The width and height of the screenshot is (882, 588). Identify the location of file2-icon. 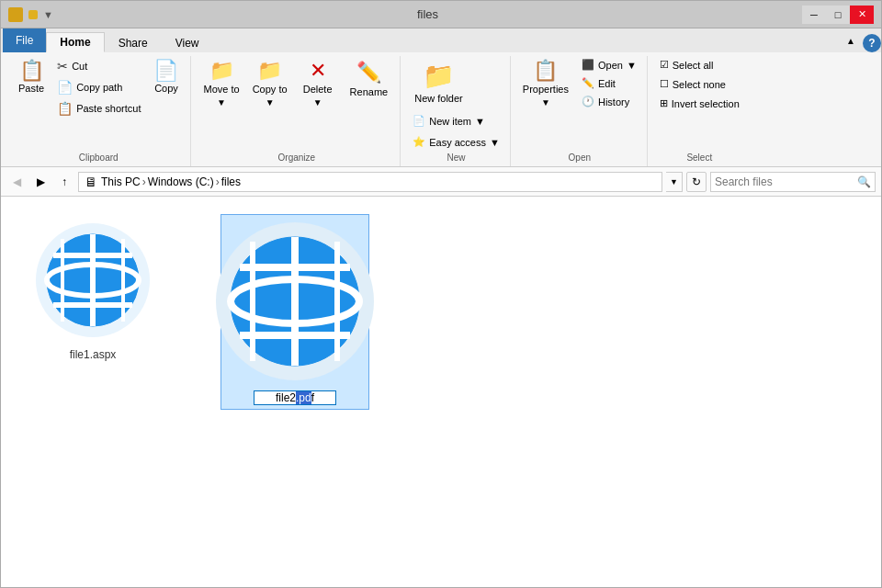
(295, 303).